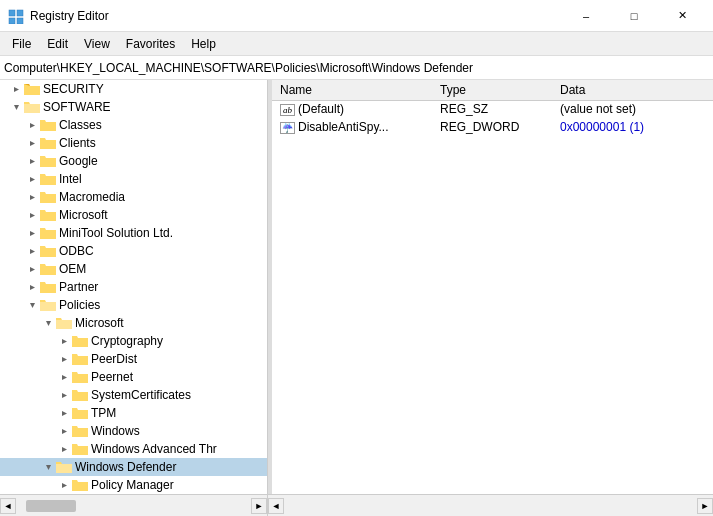  I want to click on expander-microsoft-sw, so click(32, 215).